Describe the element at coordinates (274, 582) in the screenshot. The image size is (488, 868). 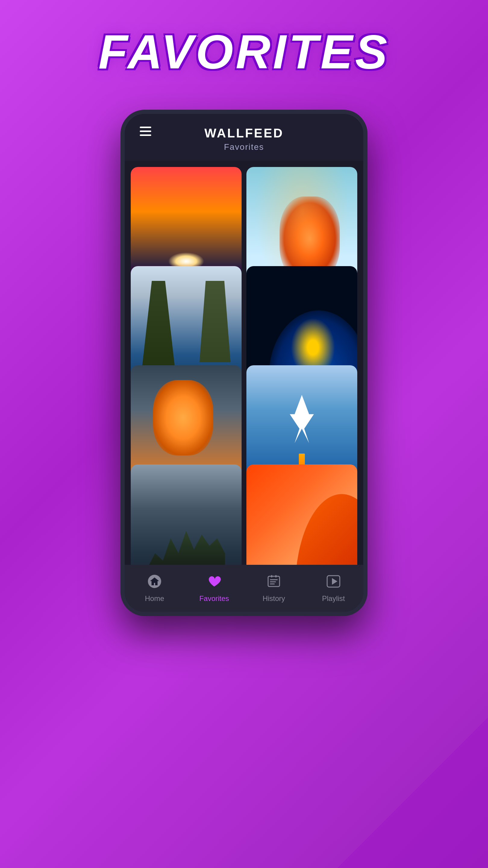
I see `history-icon` at that location.